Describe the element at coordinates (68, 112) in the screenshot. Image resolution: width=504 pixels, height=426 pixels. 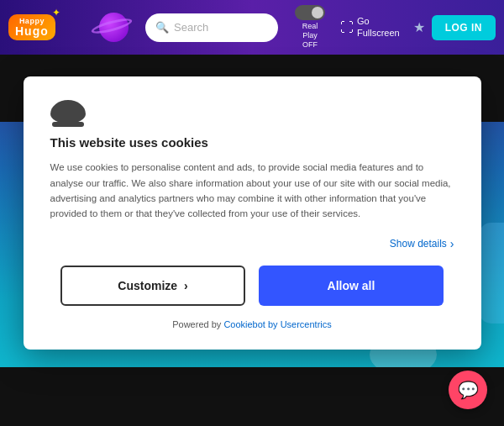
I see `cookiebot-logo-icon` at that location.